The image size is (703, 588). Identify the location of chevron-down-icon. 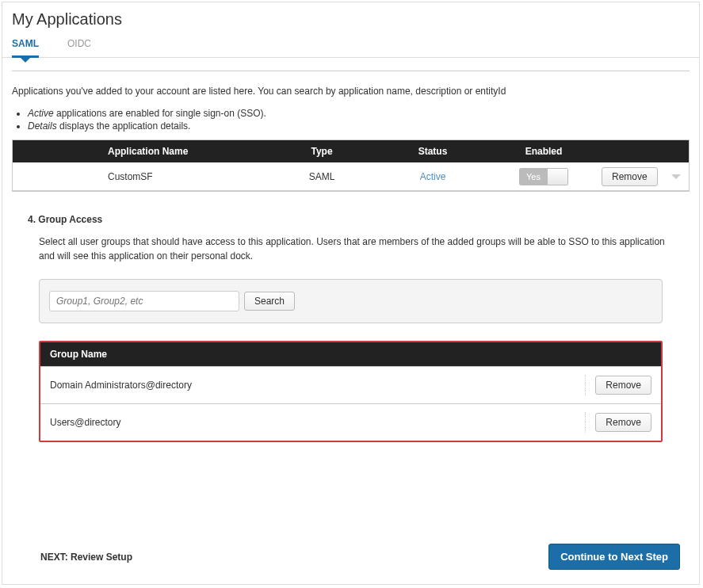
(676, 177).